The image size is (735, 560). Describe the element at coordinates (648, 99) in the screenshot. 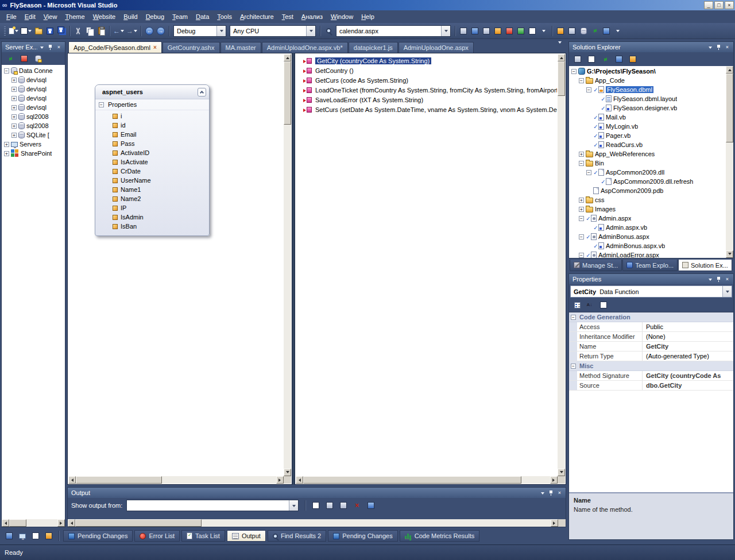

I see `tree-item: ✓FlySeason.dbml.layout` at that location.